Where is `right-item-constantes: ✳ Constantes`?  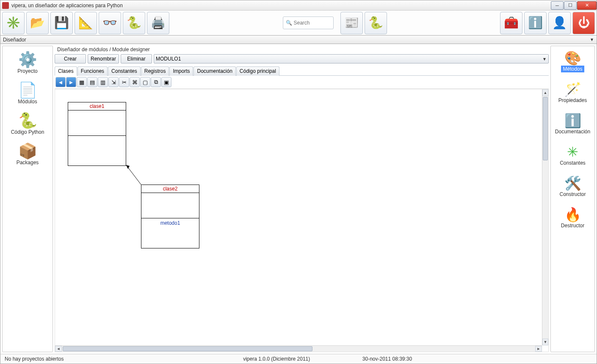
right-item-constantes: ✳ Constantes is located at coordinates (572, 157).